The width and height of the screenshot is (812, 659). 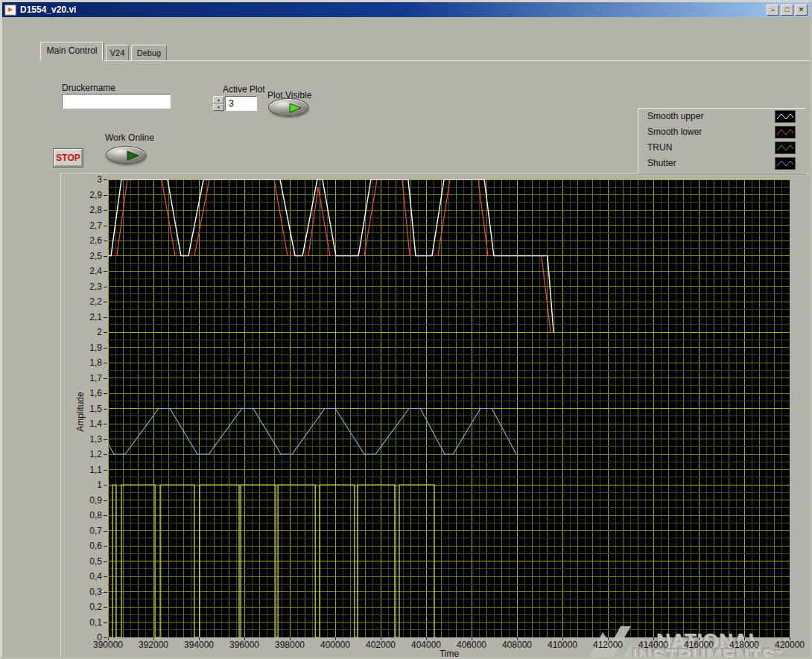 I want to click on minimize-icon: –, so click(x=773, y=10).